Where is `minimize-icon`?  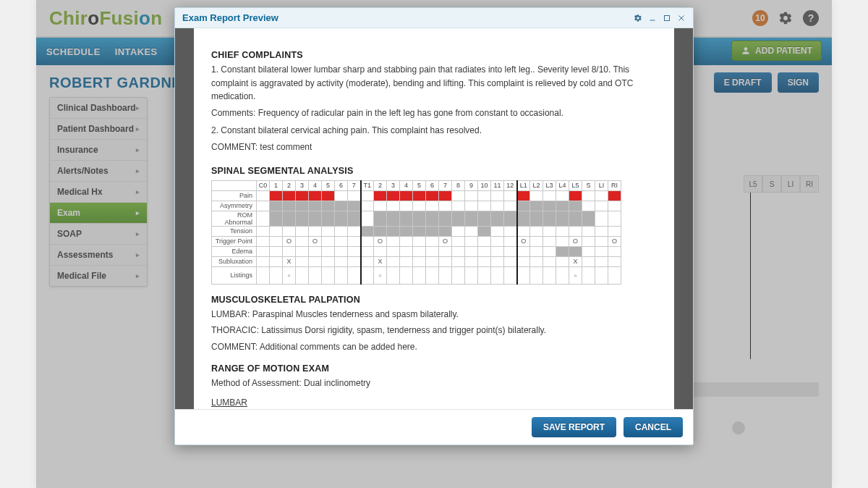
minimize-icon is located at coordinates (652, 18).